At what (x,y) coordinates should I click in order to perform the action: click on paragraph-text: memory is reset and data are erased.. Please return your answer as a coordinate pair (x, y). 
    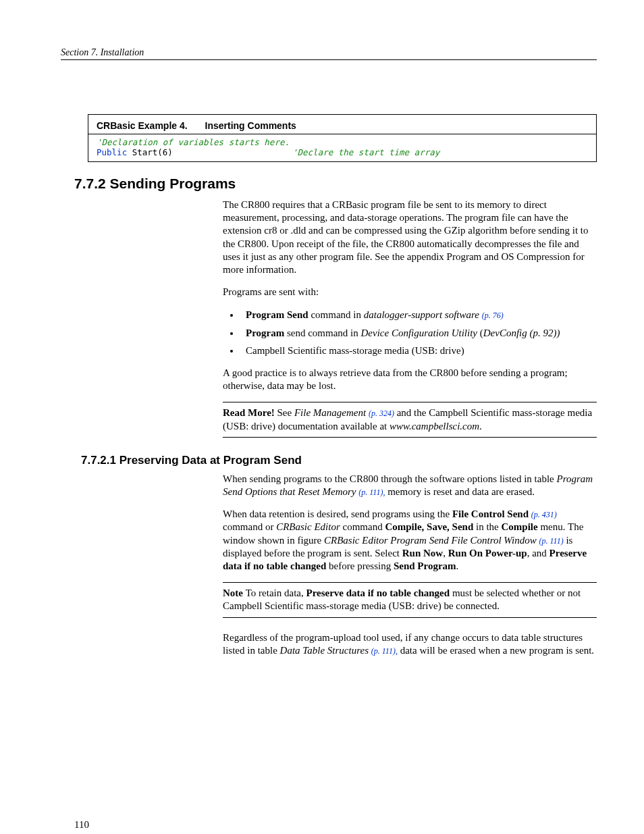
    Looking at the image, I should click on (460, 492).